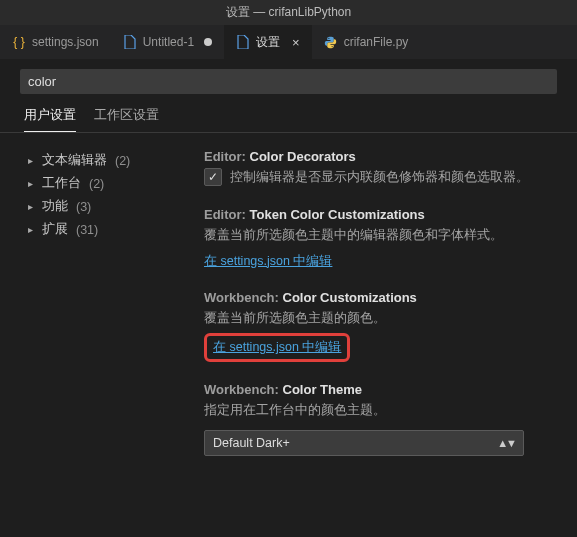  I want to click on toc-item-extensions: ▸ 扩展 (31), so click(110, 230).